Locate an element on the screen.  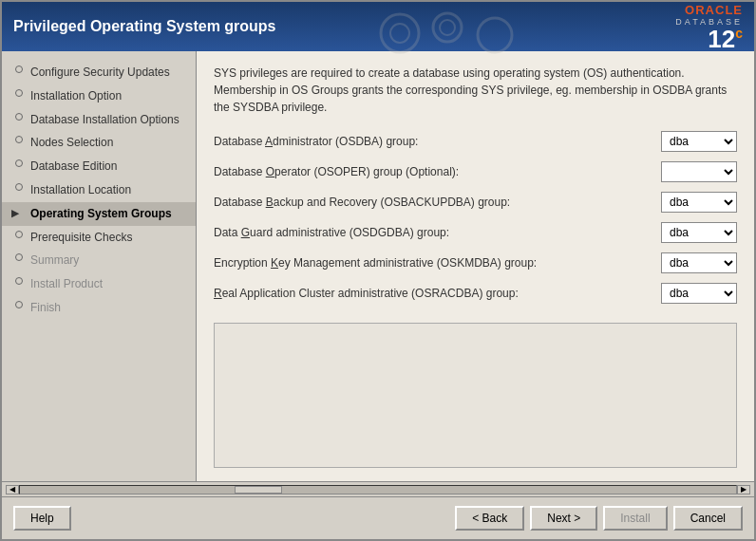
sidebar-item-prereq-checks: Prerequisite Checks is located at coordinates (99, 237).